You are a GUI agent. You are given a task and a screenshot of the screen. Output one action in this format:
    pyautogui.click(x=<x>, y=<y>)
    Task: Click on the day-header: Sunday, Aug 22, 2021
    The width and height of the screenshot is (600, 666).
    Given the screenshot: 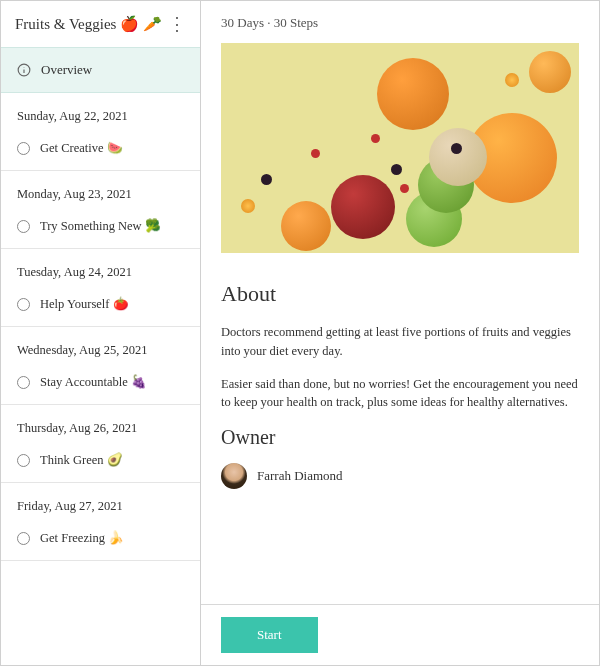 What is the action you would take?
    pyautogui.click(x=100, y=116)
    